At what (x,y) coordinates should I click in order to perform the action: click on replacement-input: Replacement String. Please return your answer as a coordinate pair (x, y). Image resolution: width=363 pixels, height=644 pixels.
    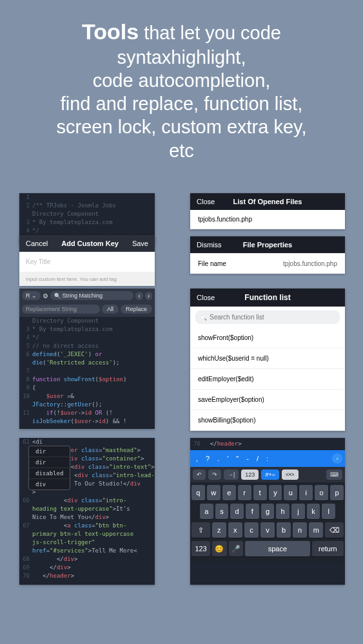
    Looking at the image, I should click on (61, 309).